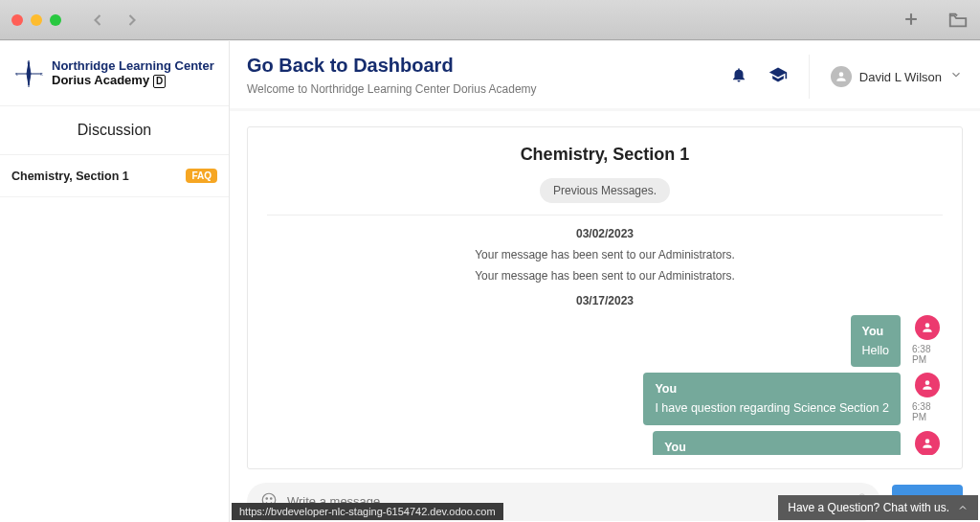  What do you see at coordinates (115, 130) in the screenshot?
I see `sidebar-heading: Discussion` at bounding box center [115, 130].